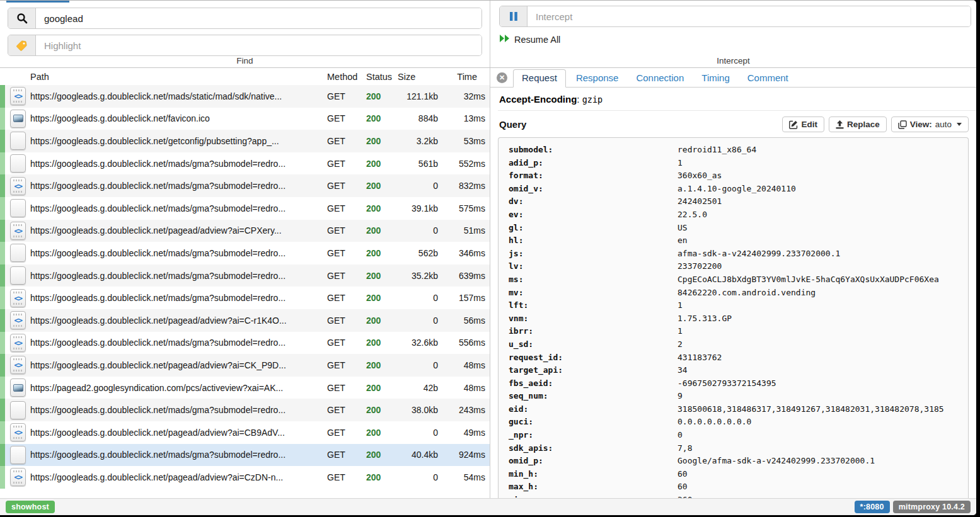 This screenshot has width=980, height=517. Describe the element at coordinates (502, 78) in the screenshot. I see `close-icon: ✕` at that location.